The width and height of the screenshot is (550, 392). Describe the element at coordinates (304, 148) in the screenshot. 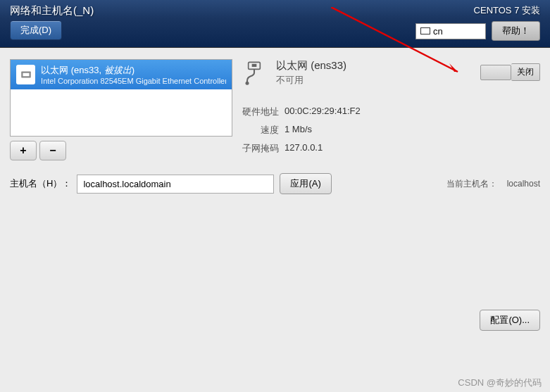

I see `subnet-value: 127.0.0.1` at that location.